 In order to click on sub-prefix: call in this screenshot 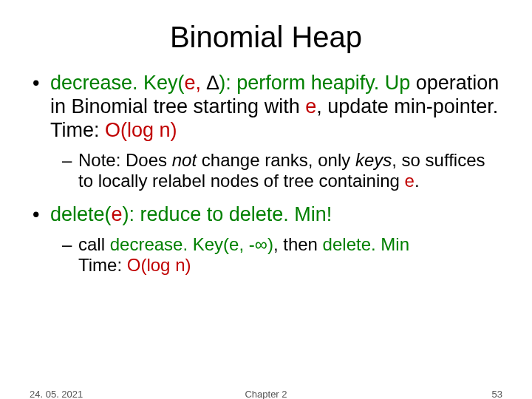, I will do `click(95, 244)`.